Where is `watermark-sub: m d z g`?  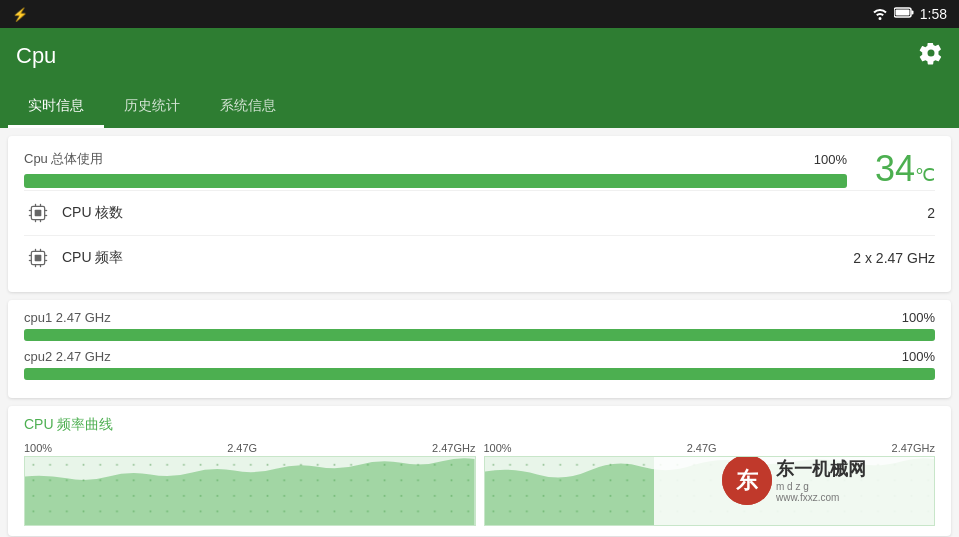
watermark-sub: m d z g is located at coordinates (792, 486).